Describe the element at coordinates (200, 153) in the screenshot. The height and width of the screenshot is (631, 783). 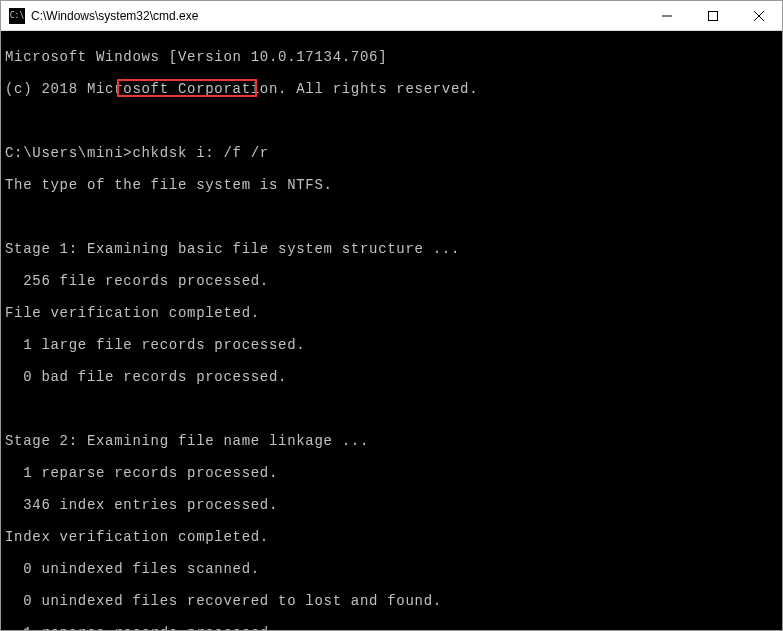
I see `prompt-command: chkdsk i: /f /r` at that location.